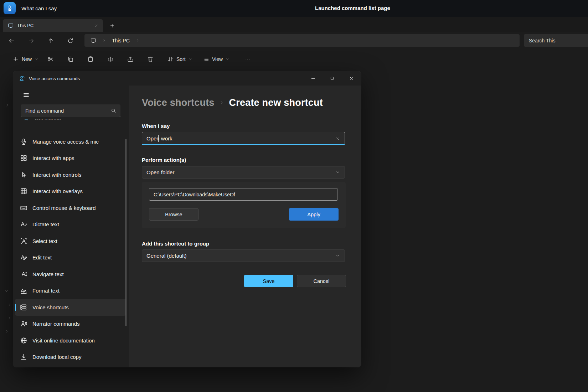  What do you see at coordinates (71, 341) in the screenshot?
I see `sidebar-item-visit-online-documentation: Visit online documentation` at bounding box center [71, 341].